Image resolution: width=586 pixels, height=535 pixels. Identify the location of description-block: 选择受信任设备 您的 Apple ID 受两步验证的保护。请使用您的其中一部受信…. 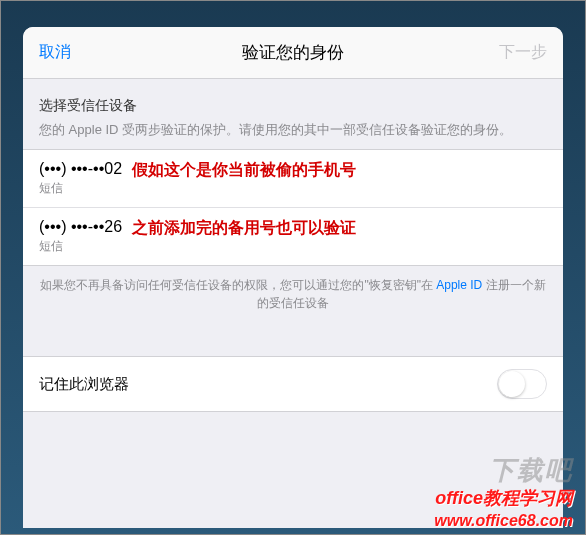
(293, 114).